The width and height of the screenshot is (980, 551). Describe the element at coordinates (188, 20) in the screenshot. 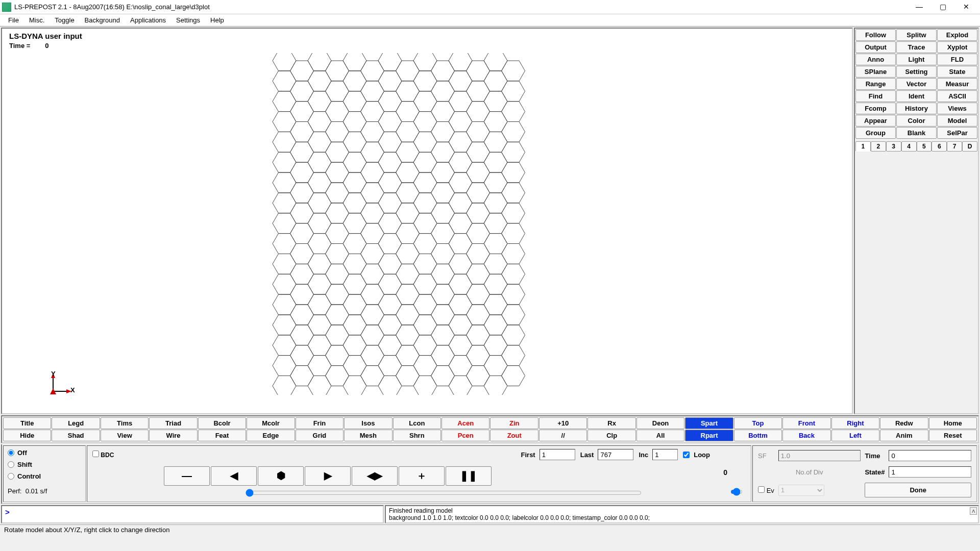

I see `menu-settings: Settings` at that location.